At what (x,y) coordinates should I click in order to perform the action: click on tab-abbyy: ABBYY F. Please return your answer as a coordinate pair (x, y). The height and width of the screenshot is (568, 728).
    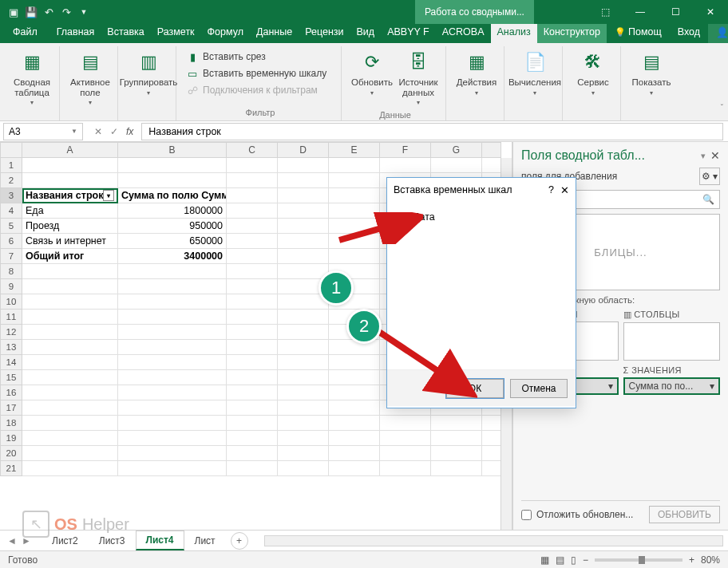
    Looking at the image, I should click on (409, 34).